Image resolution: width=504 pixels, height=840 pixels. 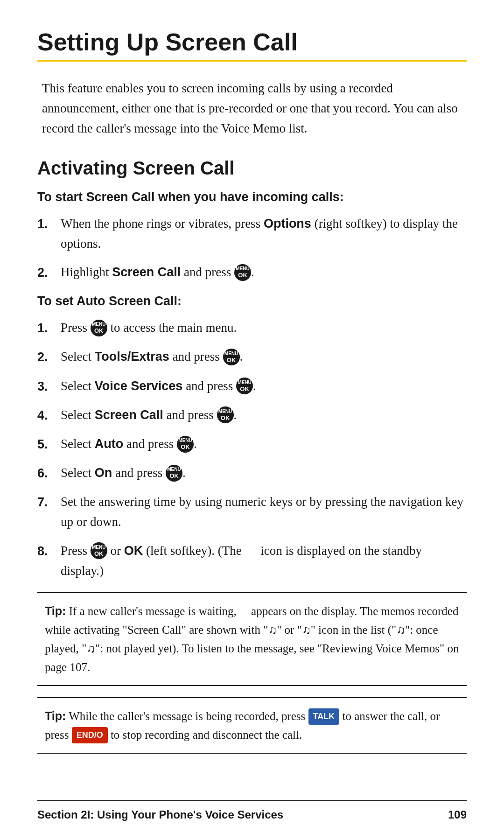 What do you see at coordinates (252, 197) in the screenshot?
I see `subsection1-label: To start Screen Call when you have incom…` at bounding box center [252, 197].